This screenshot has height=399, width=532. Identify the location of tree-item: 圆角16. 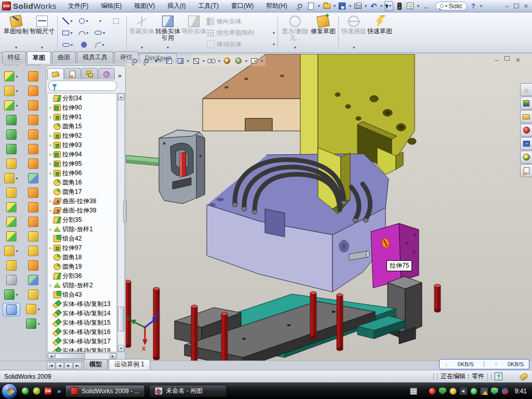
(82, 182).